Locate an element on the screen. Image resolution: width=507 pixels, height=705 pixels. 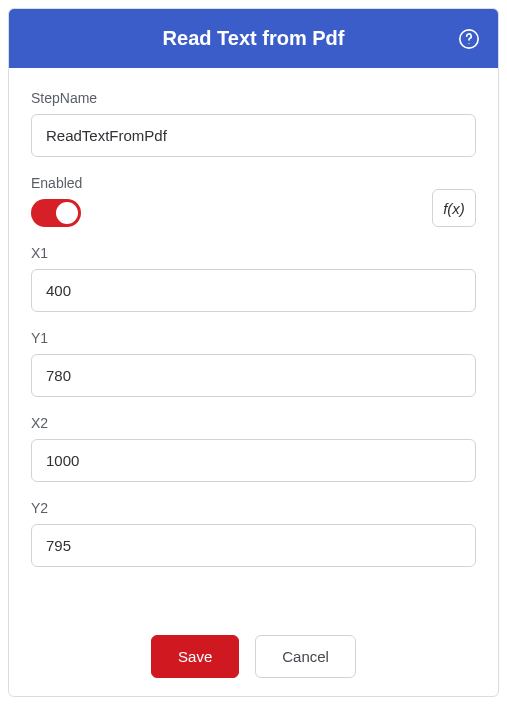
x1-input is located at coordinates (254, 290).